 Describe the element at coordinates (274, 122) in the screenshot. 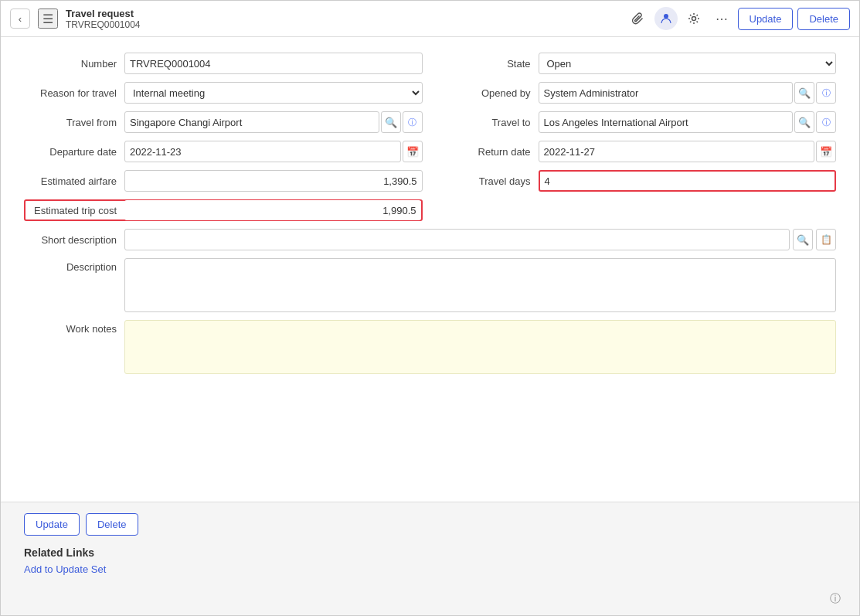

I see `travel-from-field: 🔍 ⓘ` at that location.